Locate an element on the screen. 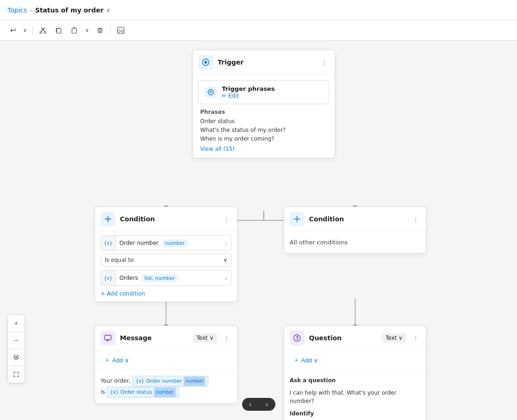  zoom-reset-button is located at coordinates (16, 357).